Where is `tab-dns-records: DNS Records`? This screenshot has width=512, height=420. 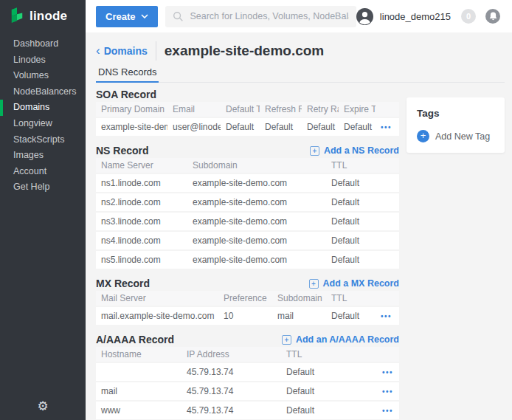
tab-dns-records: DNS Records is located at coordinates (127, 75).